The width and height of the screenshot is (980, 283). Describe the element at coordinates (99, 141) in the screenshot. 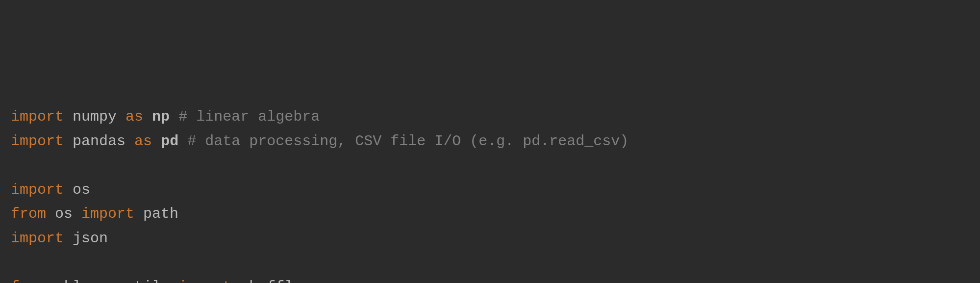

I see `module-name: pandas` at that location.